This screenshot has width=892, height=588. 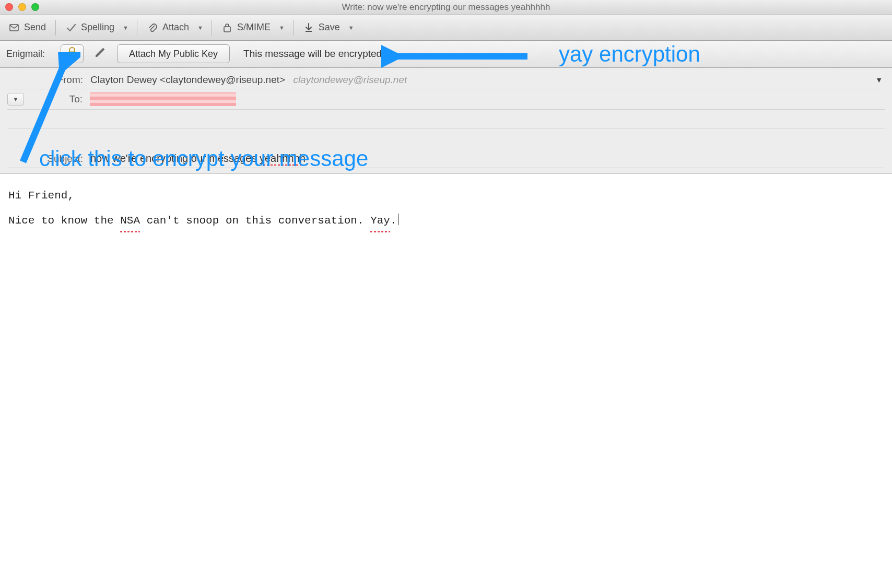 I want to click on body-line: Nice to know the NSA can't snoop on this…, so click(x=446, y=221).